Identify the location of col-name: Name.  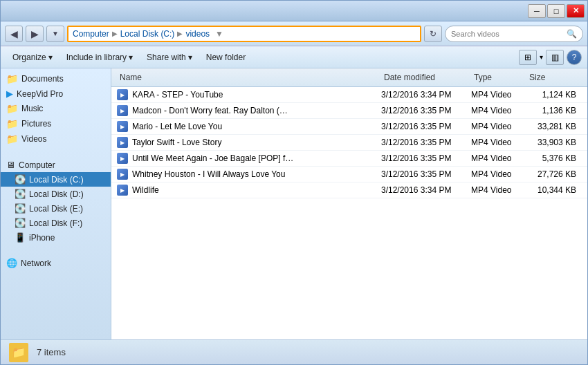
(249, 77).